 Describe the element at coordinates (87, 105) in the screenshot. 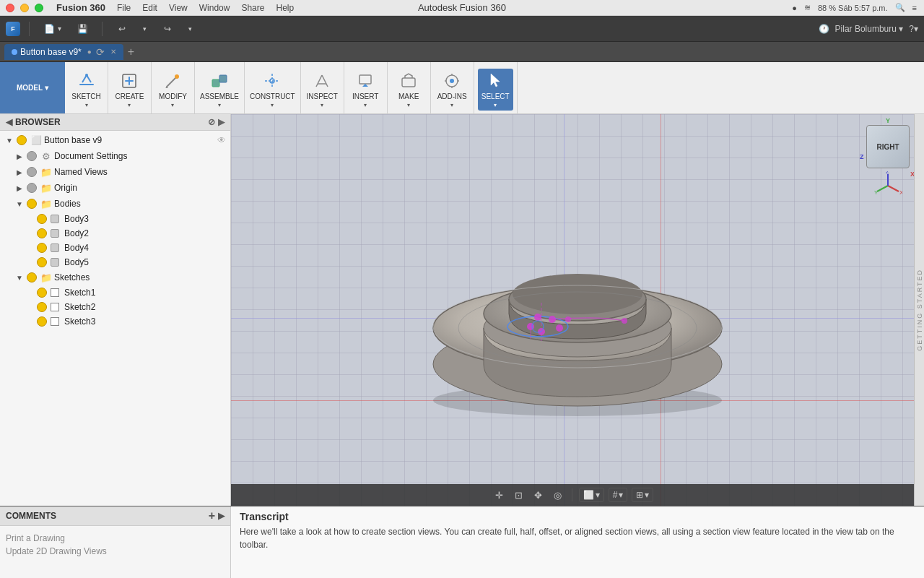

I see `sketch-dropdown: ▾` at that location.